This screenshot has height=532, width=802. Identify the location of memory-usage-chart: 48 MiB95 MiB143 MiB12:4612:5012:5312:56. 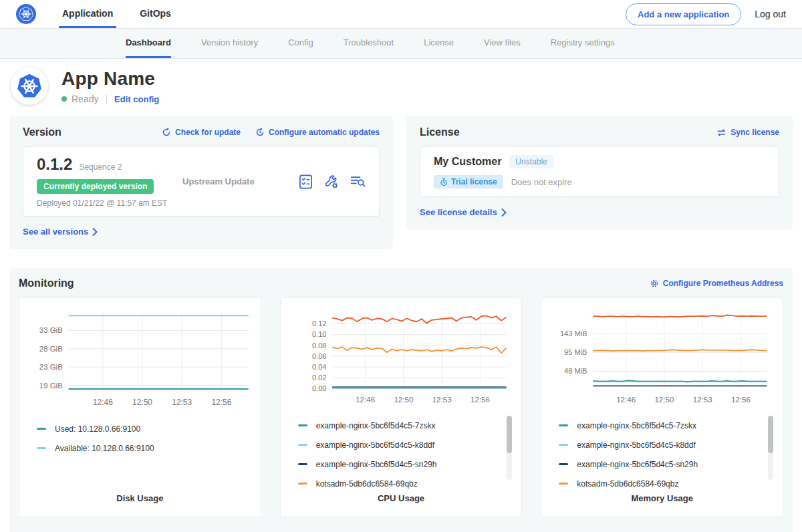
(662, 358).